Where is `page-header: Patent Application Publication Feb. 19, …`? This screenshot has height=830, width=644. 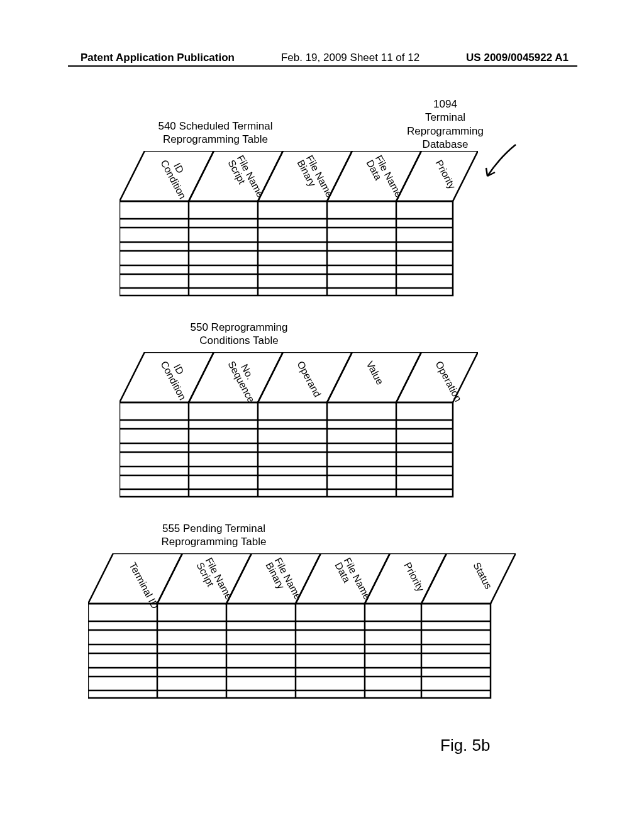
page-header: Patent Application Publication Feb. 19, … is located at coordinates (322, 58).